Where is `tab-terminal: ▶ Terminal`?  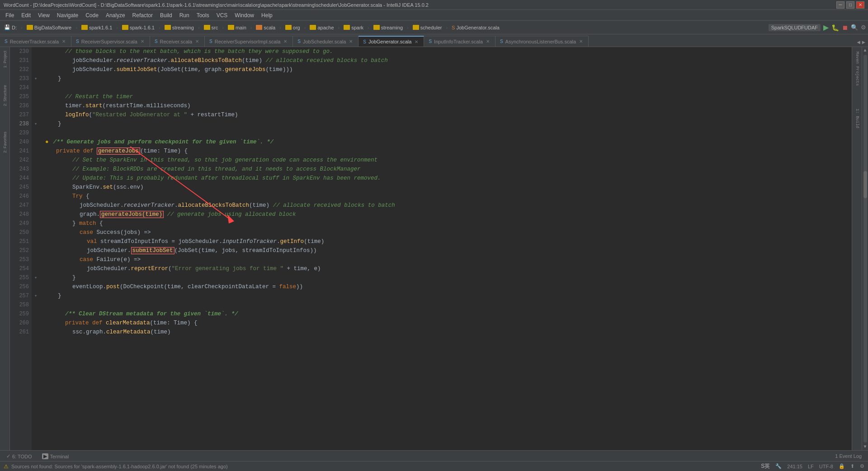 tab-terminal: ▶ Terminal is located at coordinates (56, 456).